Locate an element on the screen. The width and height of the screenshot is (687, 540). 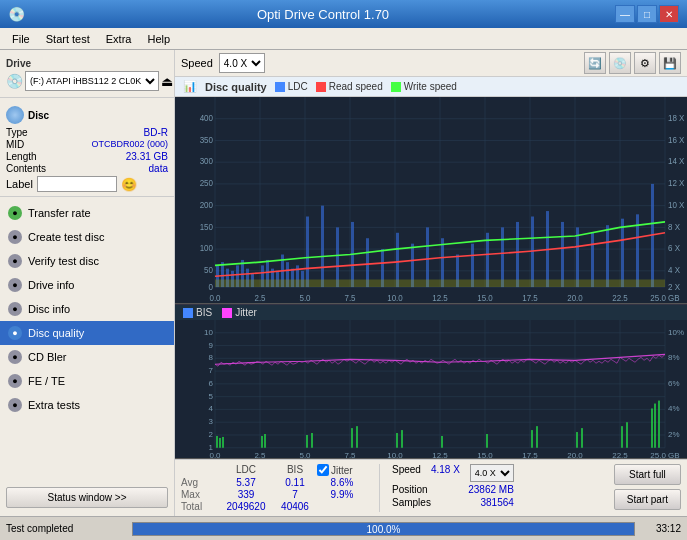
app-icon: 💿 is located at coordinates (16, 14).